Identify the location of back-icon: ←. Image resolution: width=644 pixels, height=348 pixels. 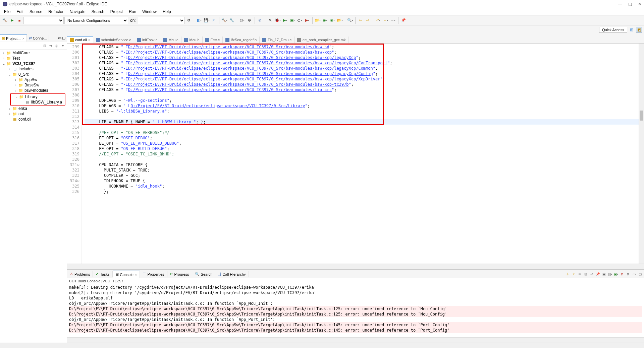
(386, 20).